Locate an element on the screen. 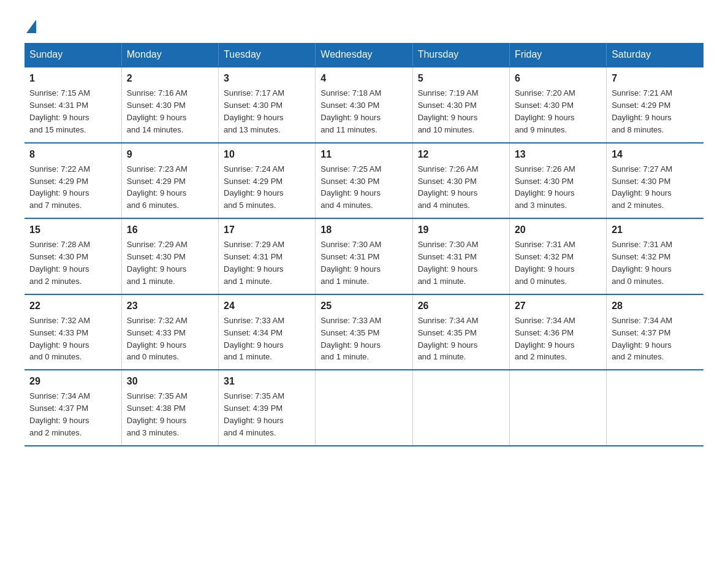  calendar-cell: 10Sunrise: 7:24 AMSunset: 4:29 PMDayligh… is located at coordinates (267, 181).